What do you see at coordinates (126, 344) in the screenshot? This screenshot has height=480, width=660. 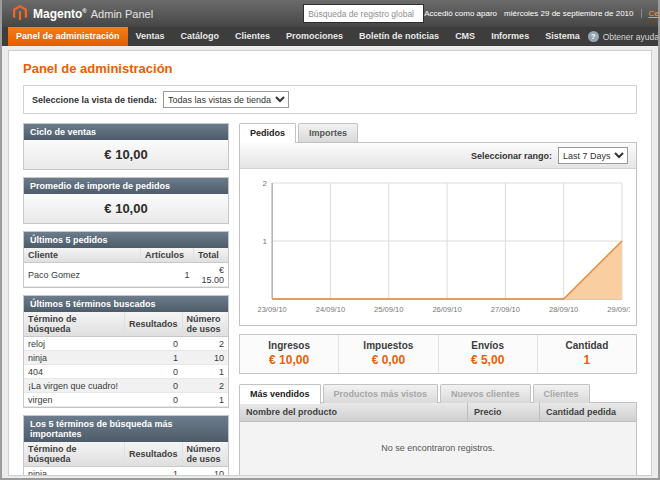 I see `table-row: reloj02` at bounding box center [126, 344].